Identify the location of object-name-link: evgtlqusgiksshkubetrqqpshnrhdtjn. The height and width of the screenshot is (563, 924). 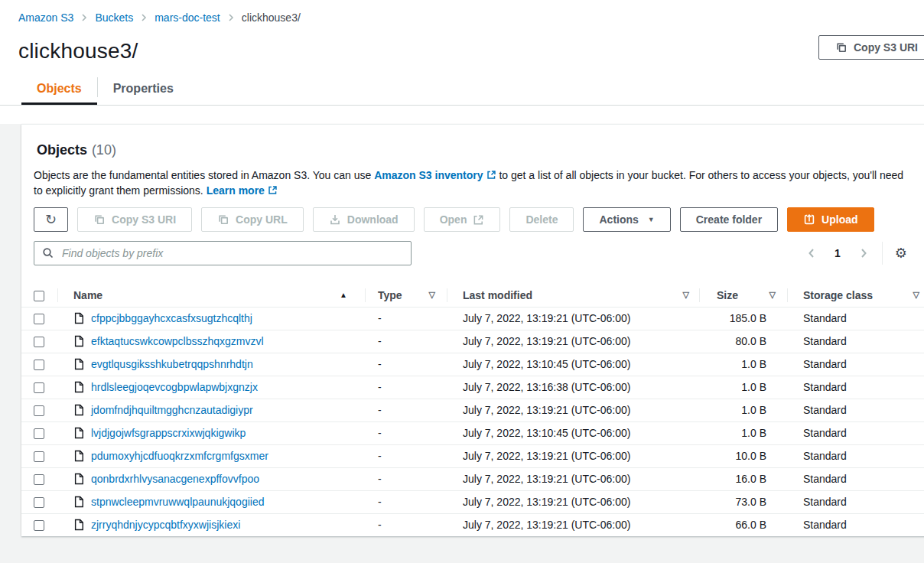
(172, 364).